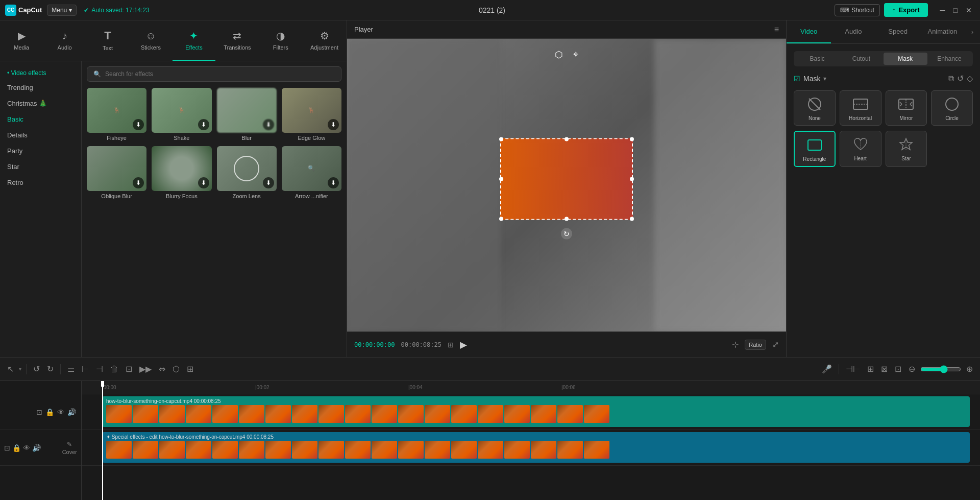 Image resolution: width=980 pixels, height=500 pixels. I want to click on effect-blurry-focus: ⬇ Blurry Focus, so click(182, 173).